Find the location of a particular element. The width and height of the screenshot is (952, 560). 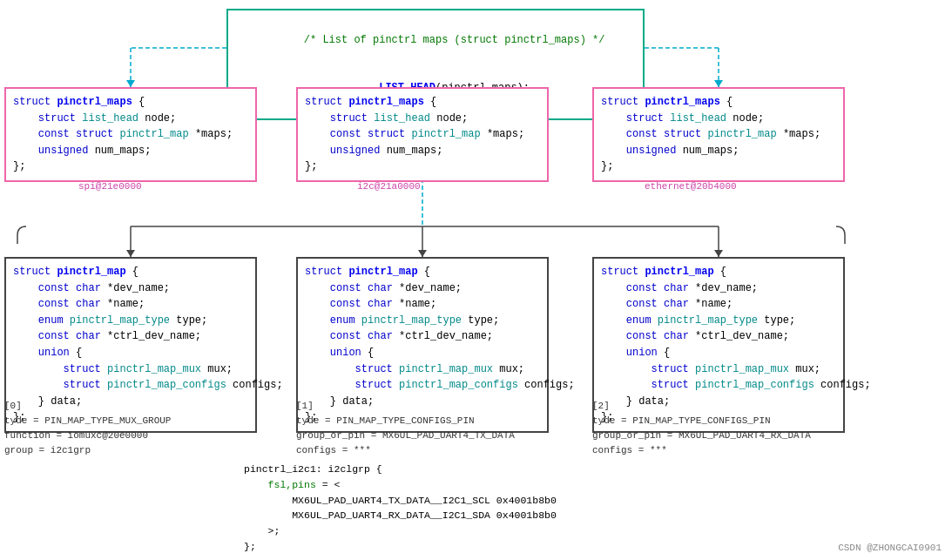

label-spi: spi@21e0000 is located at coordinates (110, 186).